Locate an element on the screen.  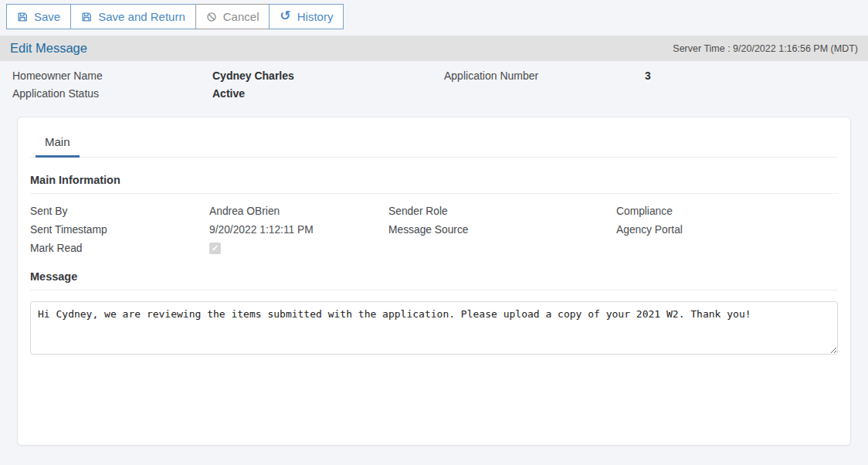
sender-role-label: Sender Role is located at coordinates (502, 212).